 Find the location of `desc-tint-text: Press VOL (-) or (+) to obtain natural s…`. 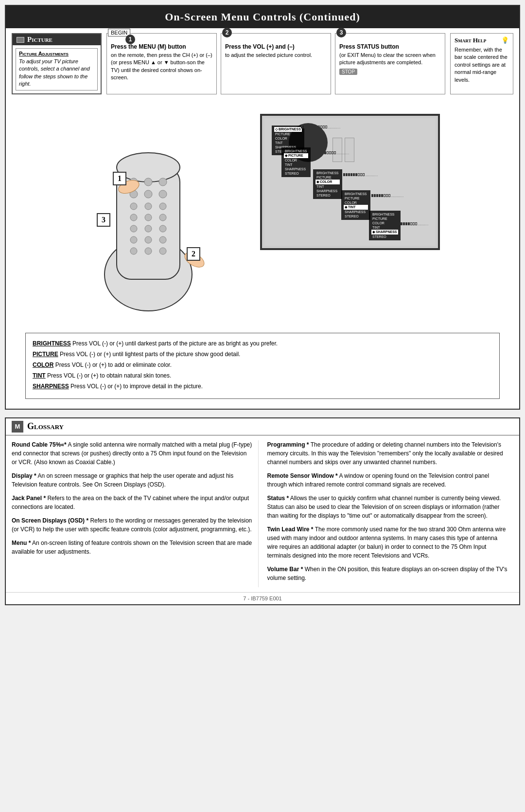

desc-tint-text: Press VOL (-) or (+) to obtain natural s… is located at coordinates (109, 376).